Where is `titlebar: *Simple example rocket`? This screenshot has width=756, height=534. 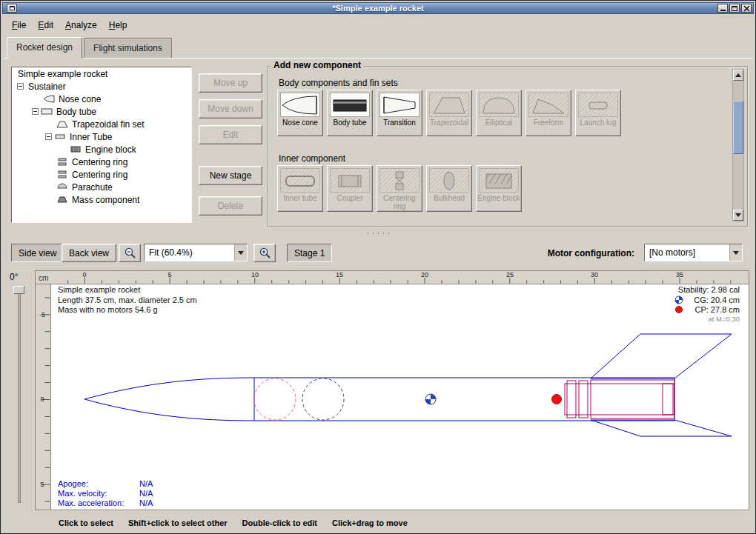
titlebar: *Simple example rocket is located at coordinates (378, 8).